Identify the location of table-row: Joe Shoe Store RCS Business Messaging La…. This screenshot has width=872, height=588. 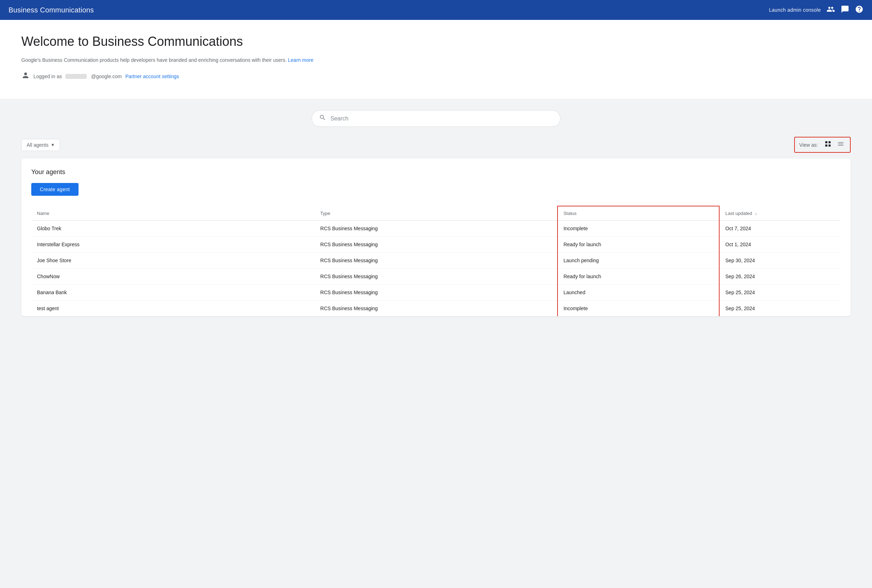
(436, 261).